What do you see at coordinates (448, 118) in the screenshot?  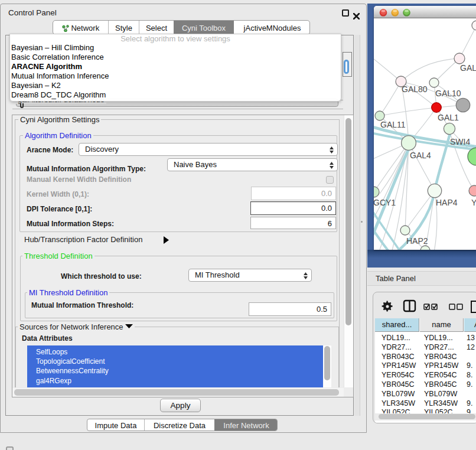 I see `svg-text: GAL1` at bounding box center [448, 118].